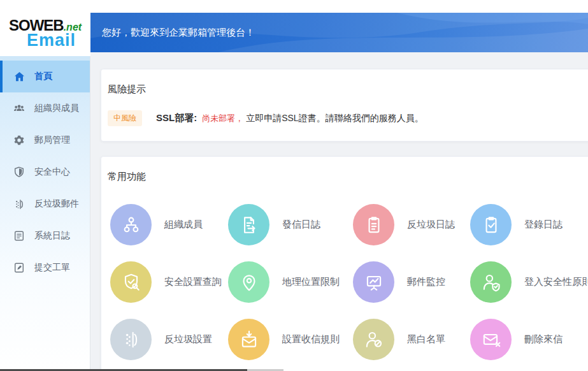 The image size is (588, 371). I want to click on function-label: 黑白名單, so click(426, 339).